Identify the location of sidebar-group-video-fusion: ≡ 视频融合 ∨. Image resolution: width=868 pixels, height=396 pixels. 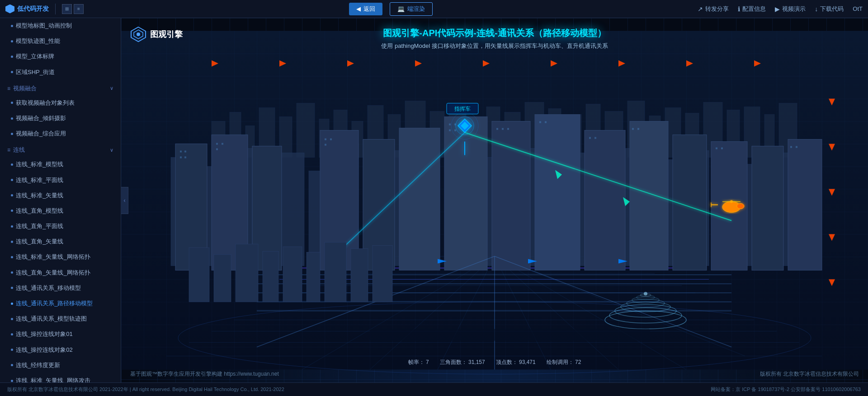
(61, 88).